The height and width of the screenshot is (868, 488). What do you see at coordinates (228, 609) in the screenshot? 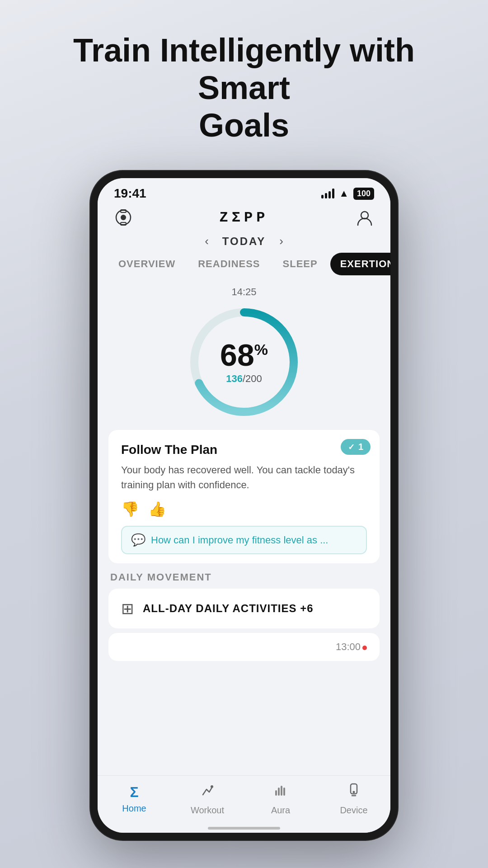
I see `activity-label: ALL-DAY DAILY ACTIVITIES +6` at bounding box center [228, 609].